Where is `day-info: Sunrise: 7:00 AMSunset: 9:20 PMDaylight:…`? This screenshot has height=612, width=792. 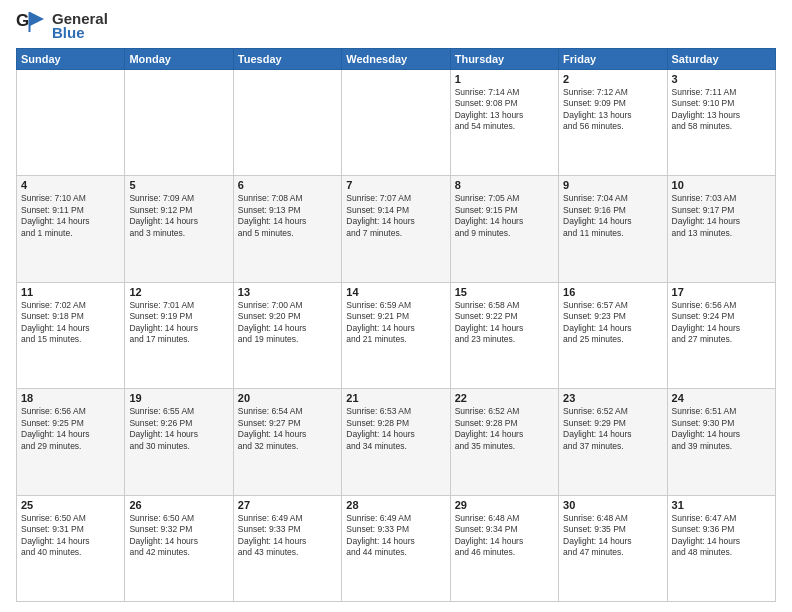 day-info: Sunrise: 7:00 AMSunset: 9:20 PMDaylight:… is located at coordinates (288, 323).